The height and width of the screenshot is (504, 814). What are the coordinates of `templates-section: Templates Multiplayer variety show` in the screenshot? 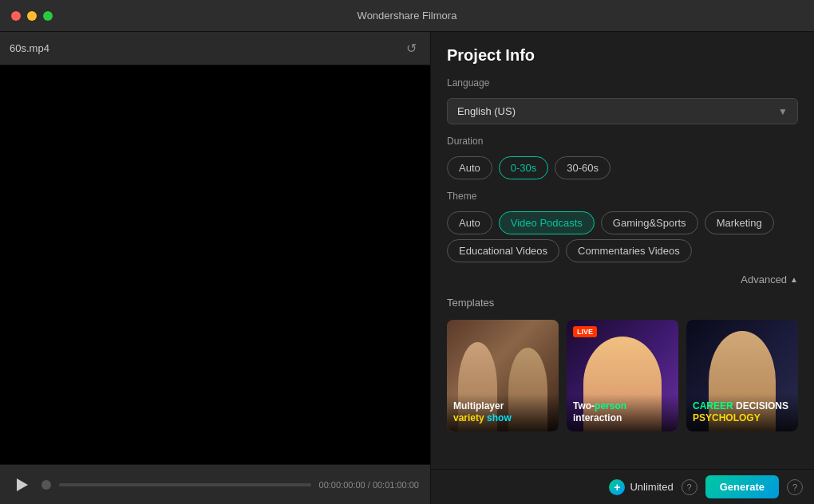 It's located at (622, 364).